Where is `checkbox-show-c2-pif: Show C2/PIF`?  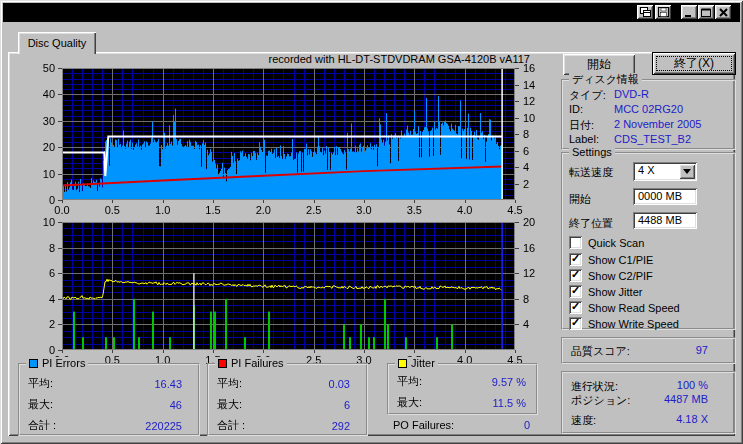
checkbox-show-c2-pif: Show C2/PIF is located at coordinates (611, 276).